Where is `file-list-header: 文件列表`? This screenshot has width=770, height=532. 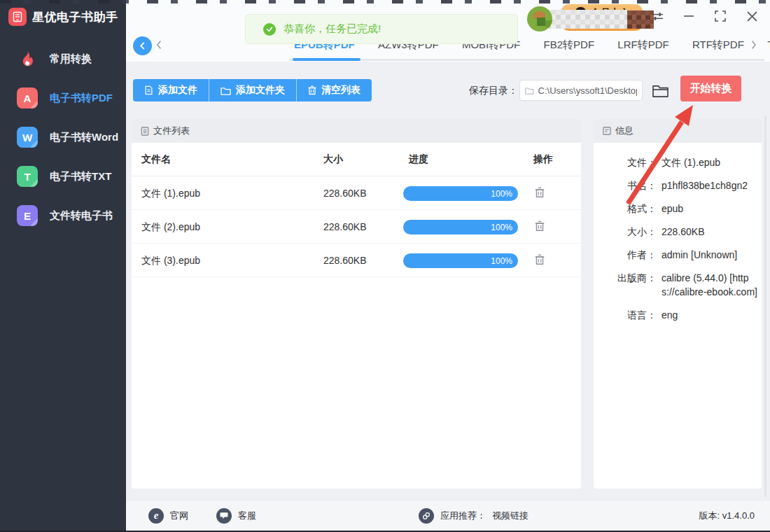 file-list-header: 文件列表 is located at coordinates (356, 131).